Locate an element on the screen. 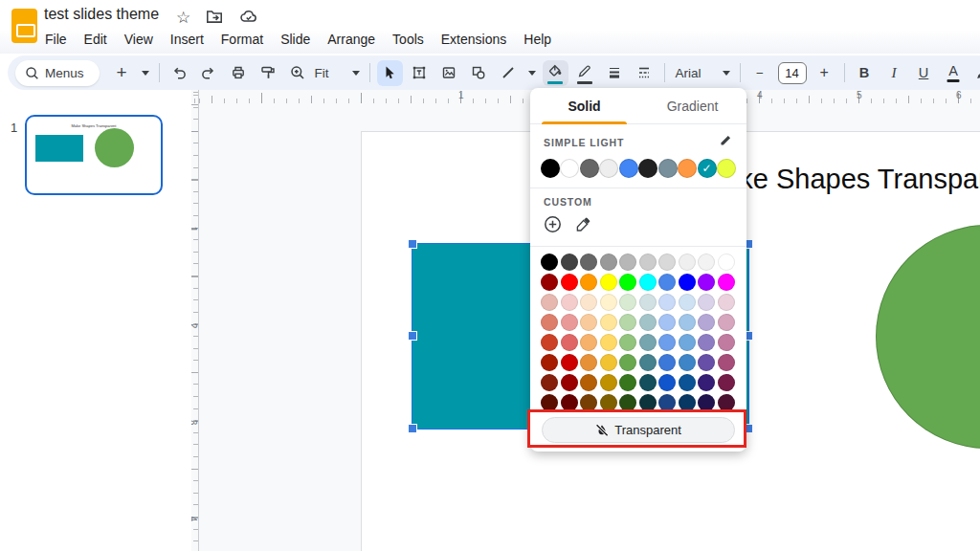 Image resolution: width=980 pixels, height=551 pixels. menu-extensions: Extensions is located at coordinates (474, 39).